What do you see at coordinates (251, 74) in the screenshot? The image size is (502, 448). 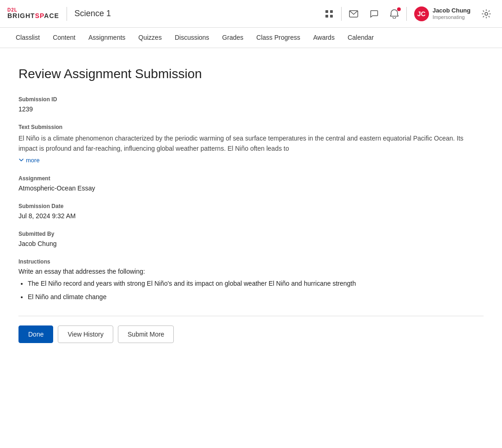 I see `page-title: Review Assignment Submission` at bounding box center [251, 74].